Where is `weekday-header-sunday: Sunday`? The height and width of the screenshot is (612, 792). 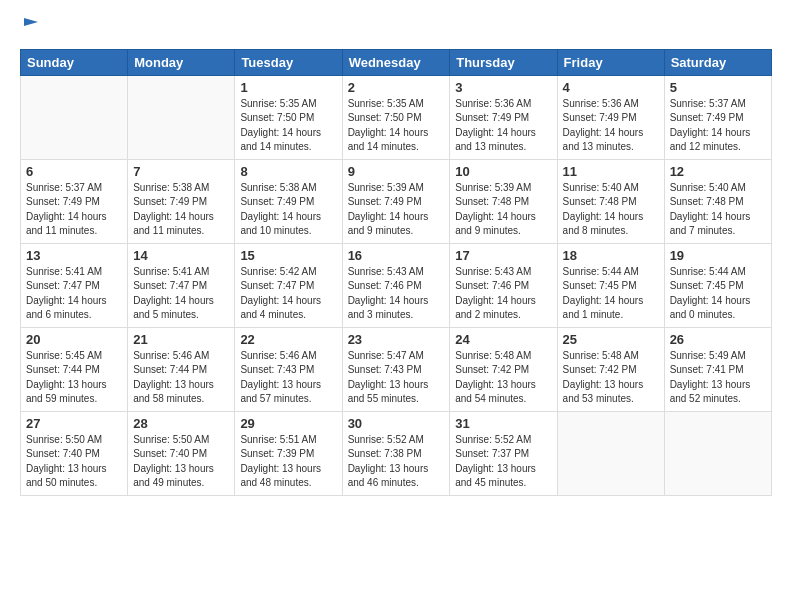 weekday-header-sunday: Sunday is located at coordinates (74, 62).